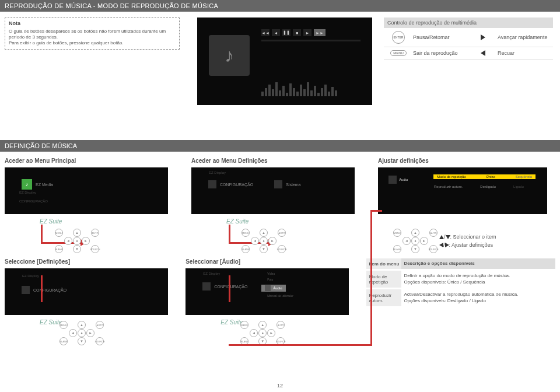  What do you see at coordinates (463, 191) in the screenshot?
I see `adjust-settings-screenshot: Áudio Modo de repetiçãoÚnicoSequência Re…` at bounding box center [463, 191].